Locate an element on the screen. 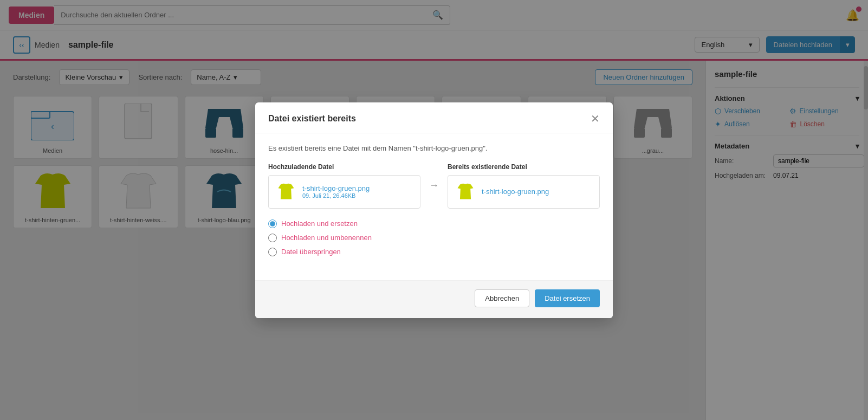 Image resolution: width=868 pixels, height=420 pixels. option-skip-label: Datei überspringen is located at coordinates (311, 251).